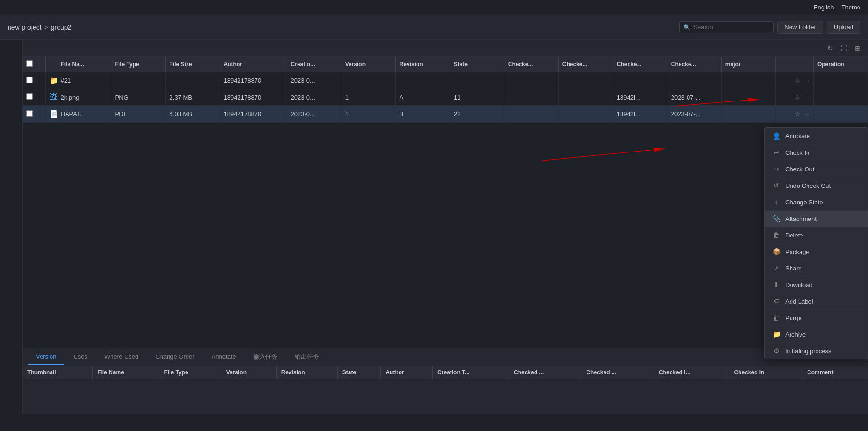  I want to click on breadcrumb-root: new project, so click(25, 27).